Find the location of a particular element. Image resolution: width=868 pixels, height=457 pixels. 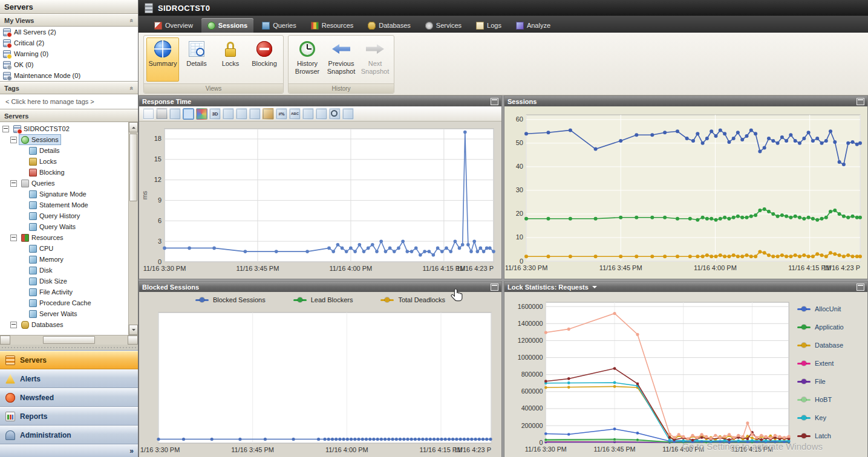

legend-item-hobt: HoBT is located at coordinates (831, 400).